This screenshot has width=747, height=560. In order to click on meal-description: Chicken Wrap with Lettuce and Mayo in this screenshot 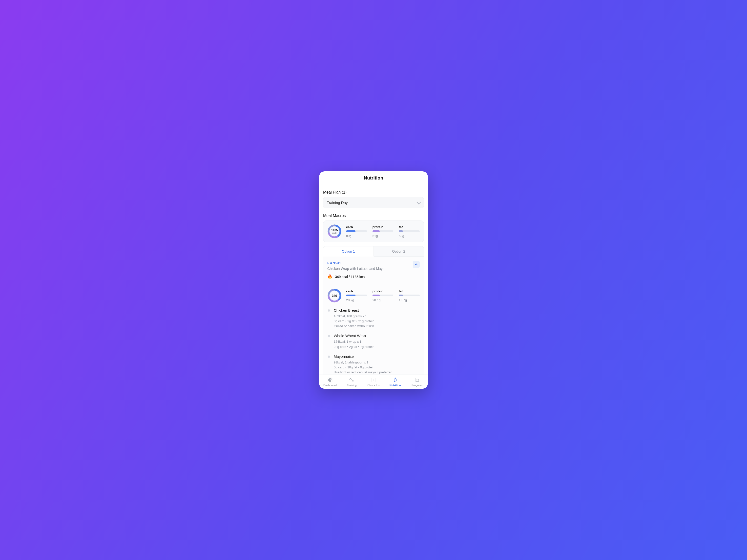, I will do `click(370, 269)`.